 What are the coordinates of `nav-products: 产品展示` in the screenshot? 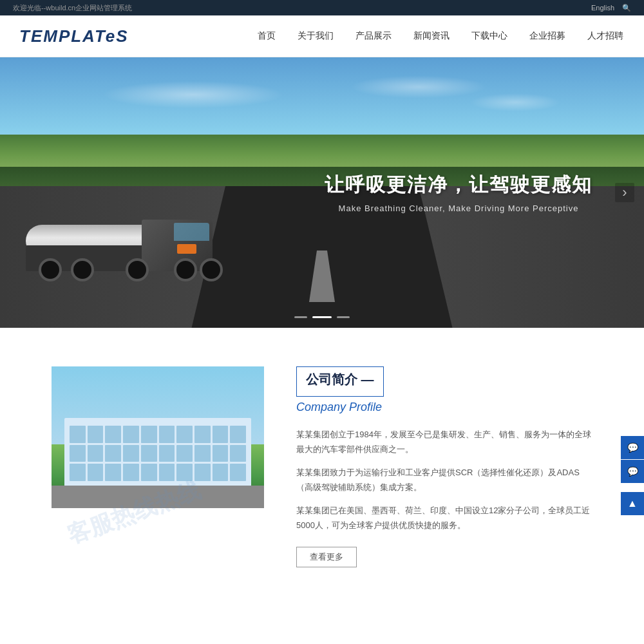 It's located at (374, 36).